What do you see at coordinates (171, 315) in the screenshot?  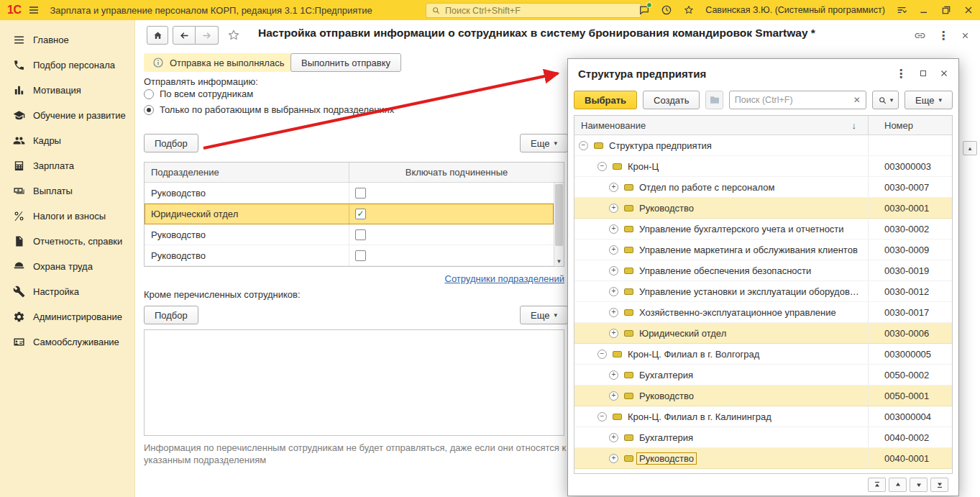 I see `pick-employees-button: Подбор` at bounding box center [171, 315].